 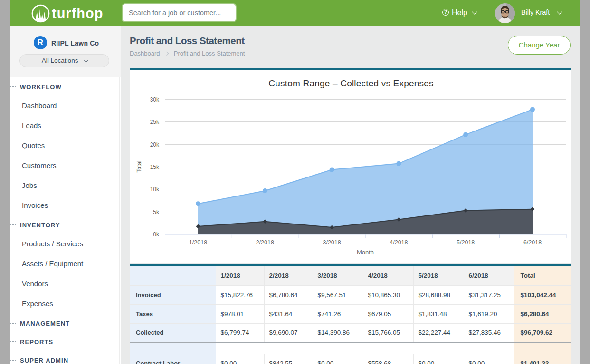 I want to click on svg-text: 4/2018, so click(x=399, y=243).